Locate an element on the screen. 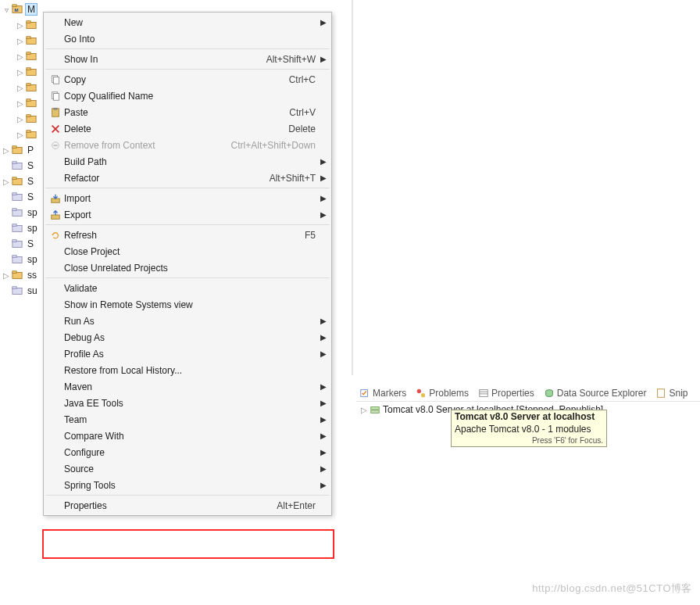  menu-item-label: Validate is located at coordinates (190, 288).